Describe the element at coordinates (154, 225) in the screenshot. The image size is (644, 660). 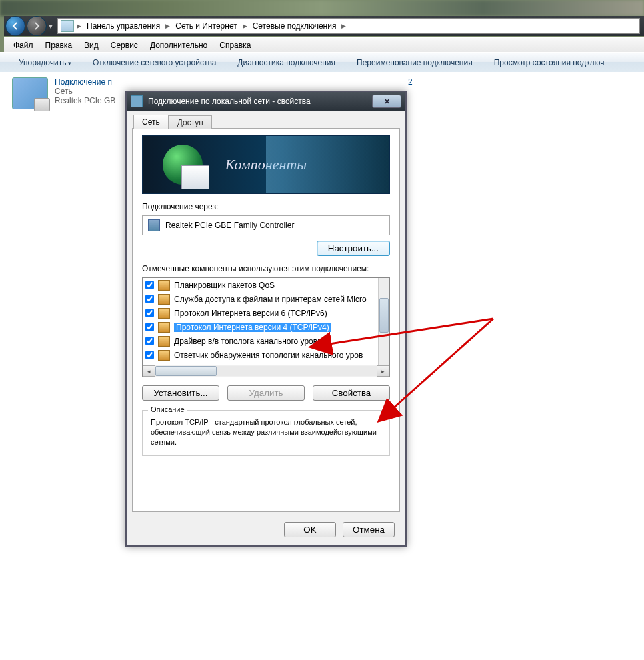
I see `adapter-icon` at that location.